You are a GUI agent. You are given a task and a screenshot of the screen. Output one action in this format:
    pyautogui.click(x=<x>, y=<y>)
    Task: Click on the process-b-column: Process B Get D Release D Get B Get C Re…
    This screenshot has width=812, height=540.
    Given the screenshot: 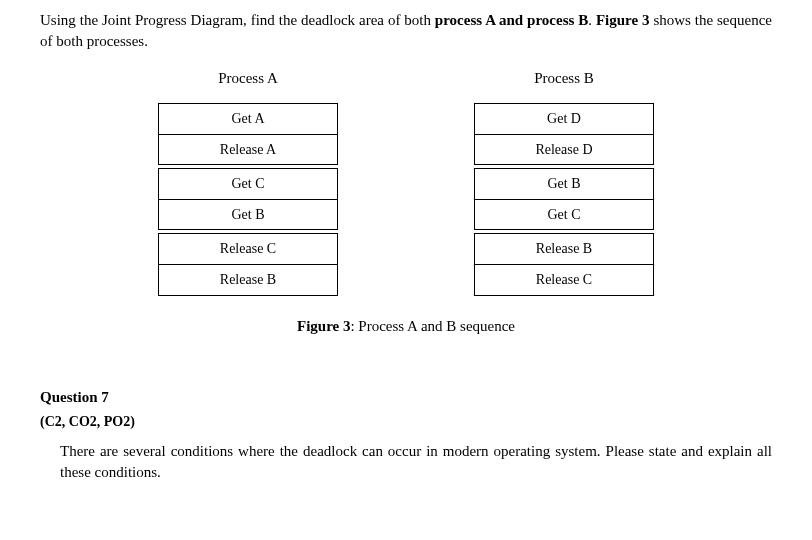 What is the action you would take?
    pyautogui.click(x=564, y=182)
    